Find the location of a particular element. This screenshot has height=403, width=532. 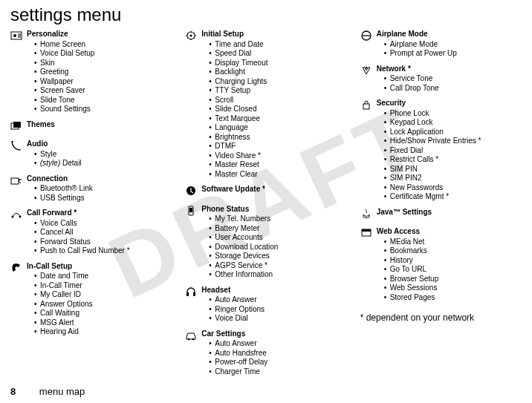

section-heading: Car Settings is located at coordinates (273, 334).